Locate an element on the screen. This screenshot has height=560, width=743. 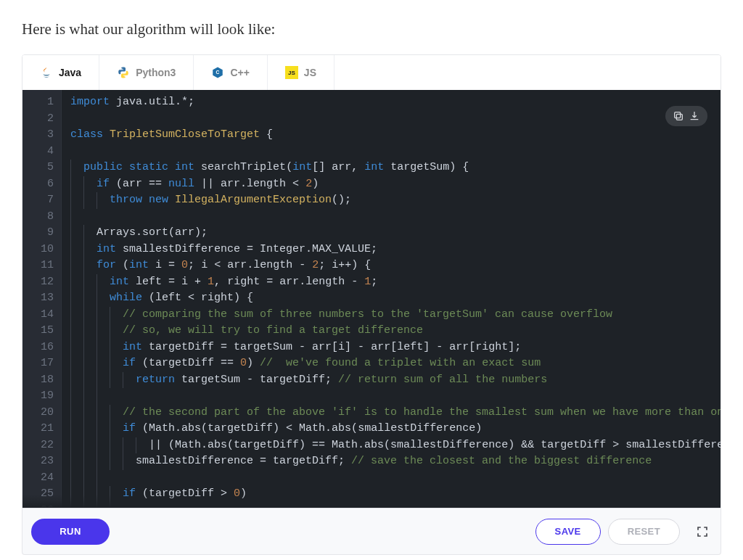
line-number: 24 is located at coordinates (44, 479).